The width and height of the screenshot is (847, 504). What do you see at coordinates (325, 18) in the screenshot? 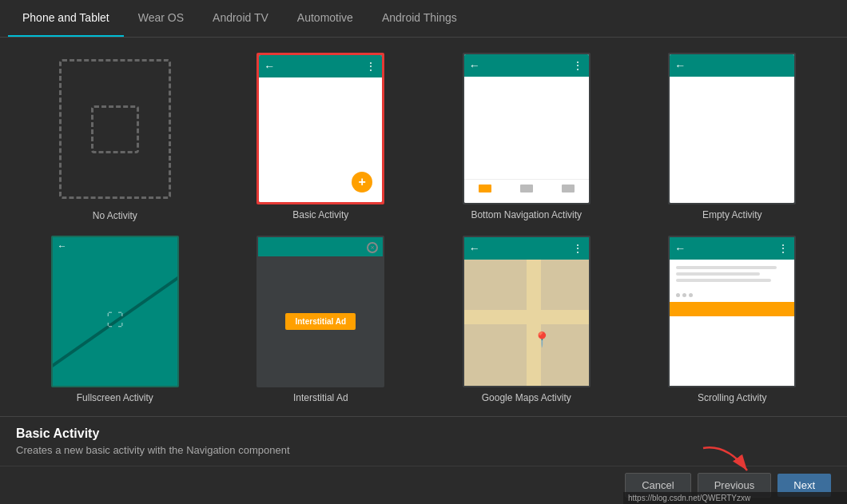
I see `tab-automotive: Automotive` at bounding box center [325, 18].